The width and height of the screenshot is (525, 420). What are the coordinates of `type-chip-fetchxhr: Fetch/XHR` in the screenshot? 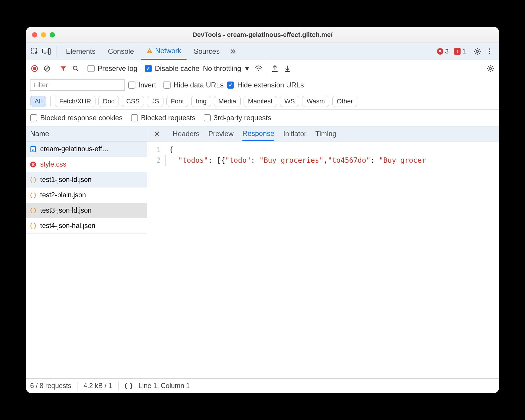 It's located at (75, 101).